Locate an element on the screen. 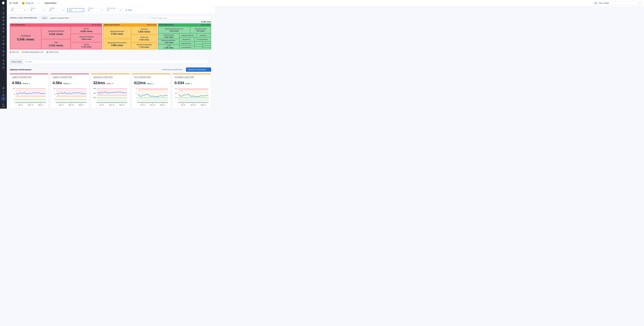 This screenshot has width=644, height=326. help-label: Help is located at coordinates (4, 106).